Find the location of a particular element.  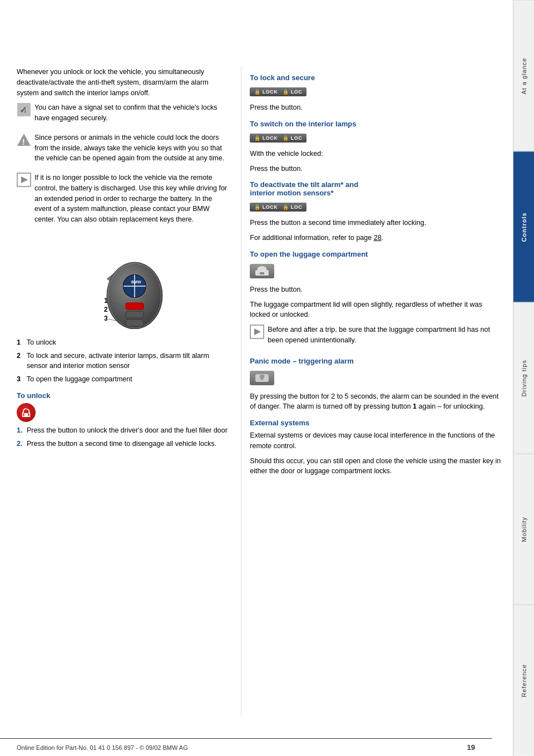

trunk-open-icon is located at coordinates (262, 271).